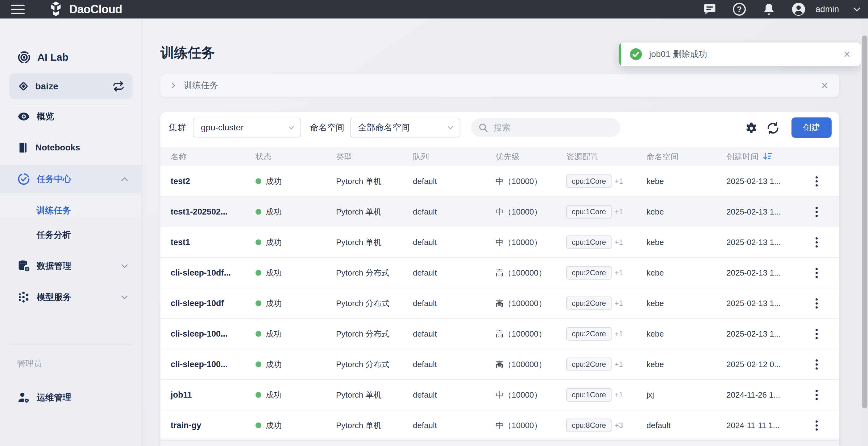 The image size is (868, 446). What do you see at coordinates (344, 157) in the screenshot?
I see `column-header-label: 类型` at bounding box center [344, 157].